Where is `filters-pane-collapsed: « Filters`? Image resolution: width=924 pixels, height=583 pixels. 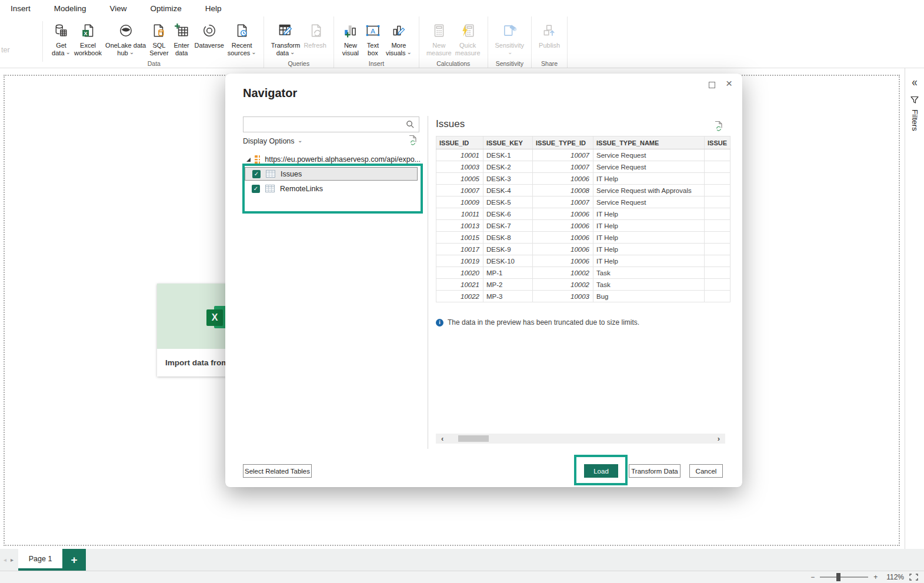
filters-pane-collapsed: « Filters is located at coordinates (914, 308).